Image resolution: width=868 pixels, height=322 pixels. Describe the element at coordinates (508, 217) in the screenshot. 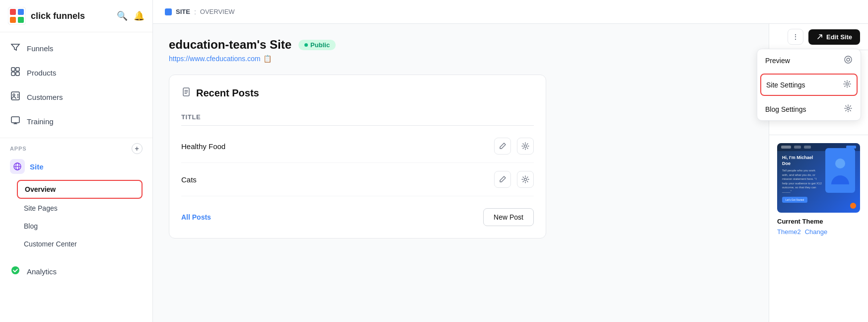

I see `new-post-button: New Post` at that location.